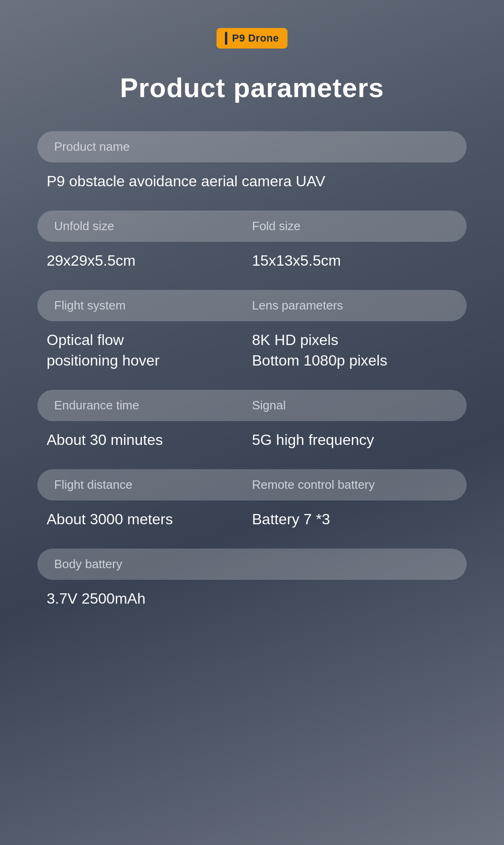 The width and height of the screenshot is (504, 845). What do you see at coordinates (153, 405) in the screenshot?
I see `label-endurance-time: Endurance time` at bounding box center [153, 405].